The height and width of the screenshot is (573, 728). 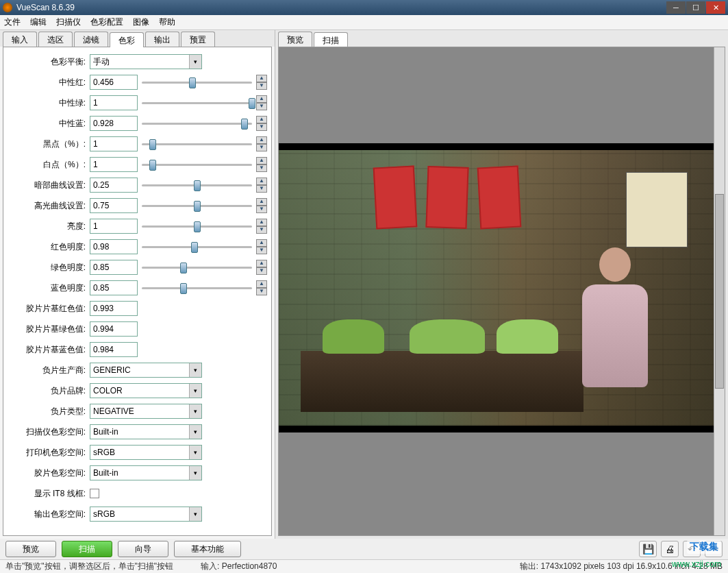 I want to click on menu-item: 色彩配置, so click(x=107, y=22).